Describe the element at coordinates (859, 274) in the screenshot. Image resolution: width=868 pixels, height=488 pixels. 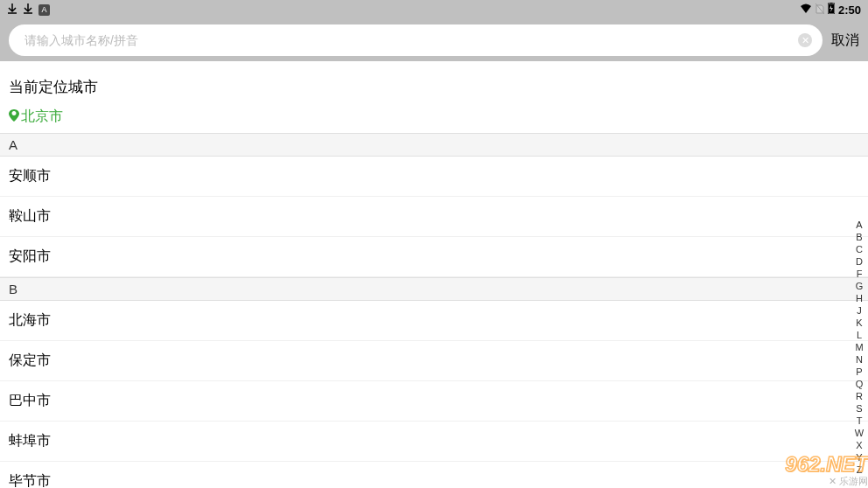
I see `index-letter: F` at that location.